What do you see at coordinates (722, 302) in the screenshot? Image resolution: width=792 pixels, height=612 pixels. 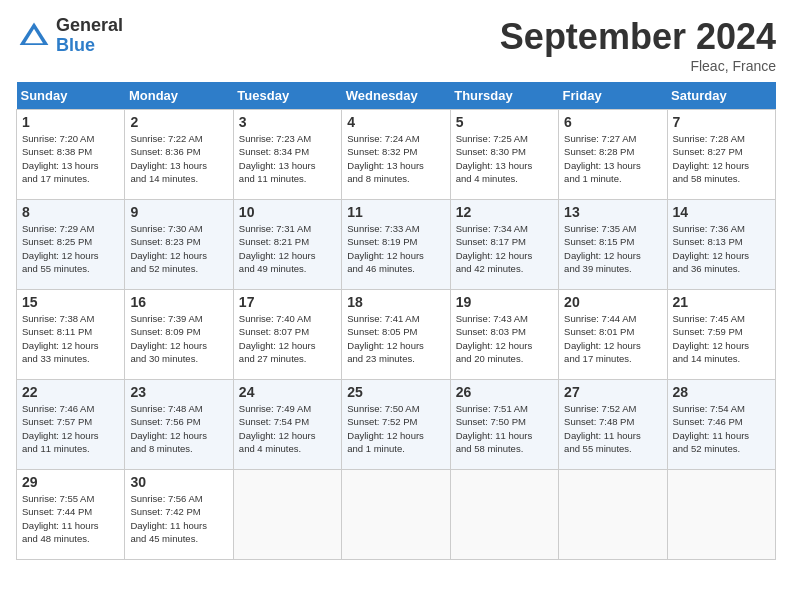 I see `day-number: 21` at bounding box center [722, 302].